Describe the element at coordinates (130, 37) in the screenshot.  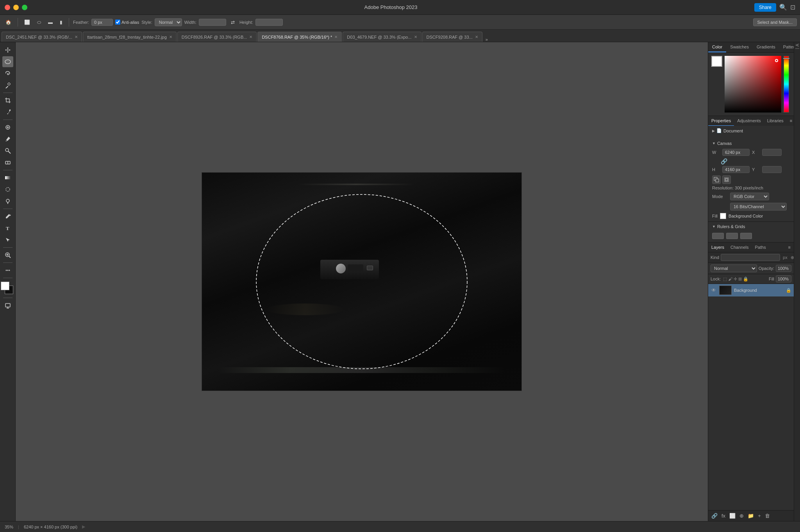
I see `tab-ttartisan: ttartisan_28mm_f28_trentay_tinhte-22.jpg…` at that location.